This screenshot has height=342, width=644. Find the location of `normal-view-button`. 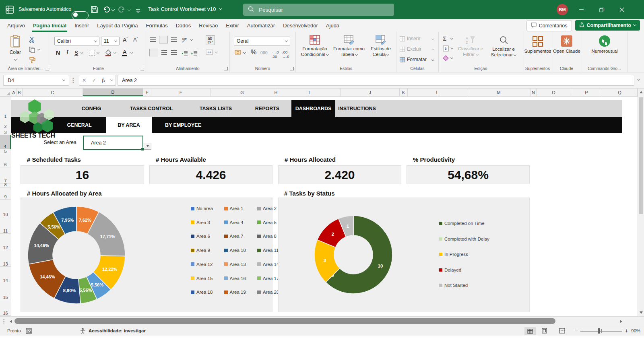

normal-view-button is located at coordinates (530, 331).